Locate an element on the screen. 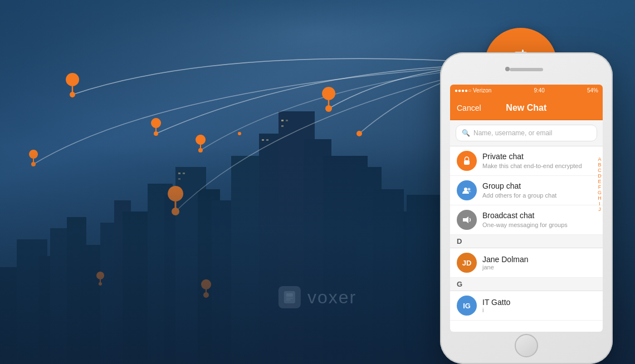 The image size is (635, 364). broadcast-chat-name: Broadcast chat is located at coordinates (539, 216).